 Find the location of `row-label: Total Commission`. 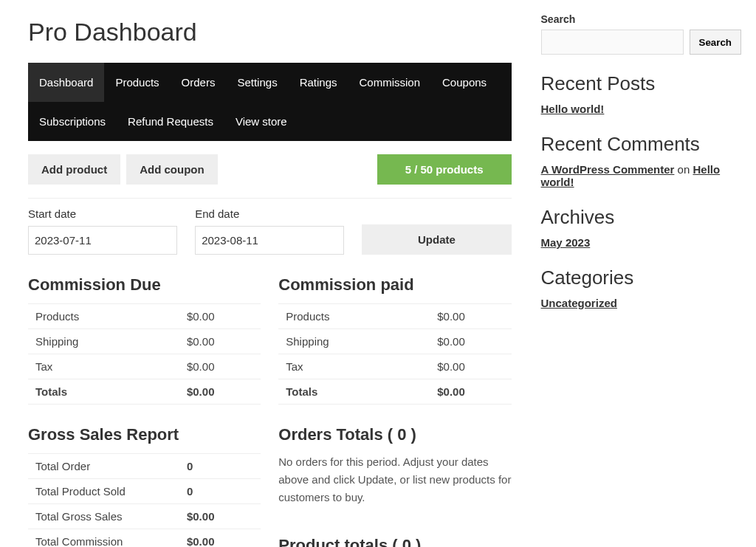

row-label: Total Commission is located at coordinates (103, 539).